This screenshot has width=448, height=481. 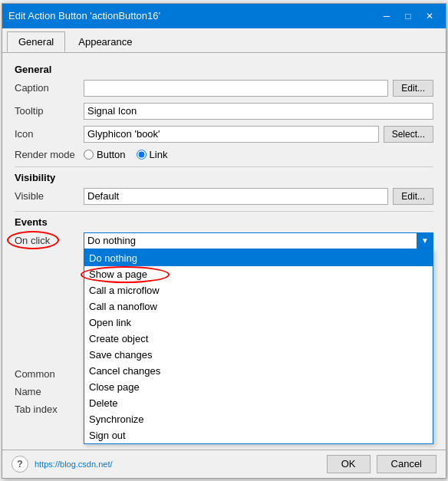 I want to click on close-button: ✕, so click(x=430, y=16).